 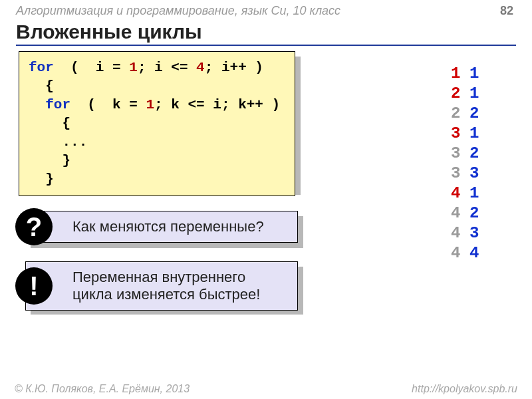 I want to click on code-text: ; i <=, so click(x=167, y=68).